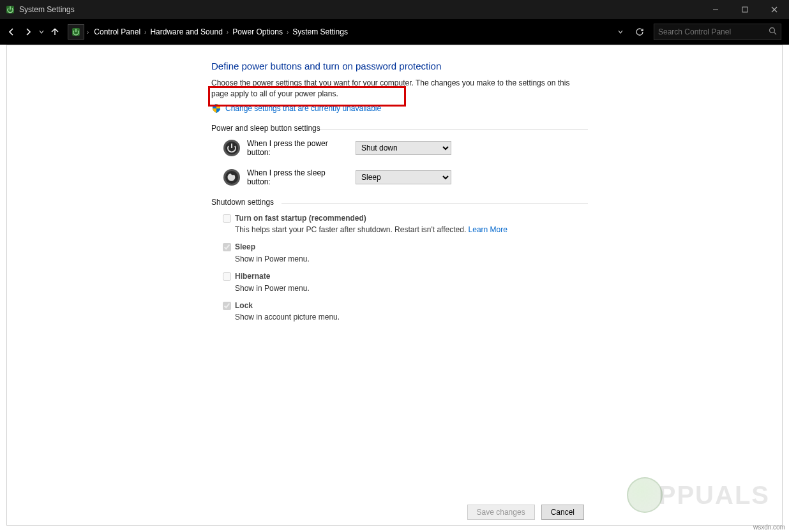 Image resolution: width=789 pixels, height=532 pixels. I want to click on maximize-button, so click(745, 10).